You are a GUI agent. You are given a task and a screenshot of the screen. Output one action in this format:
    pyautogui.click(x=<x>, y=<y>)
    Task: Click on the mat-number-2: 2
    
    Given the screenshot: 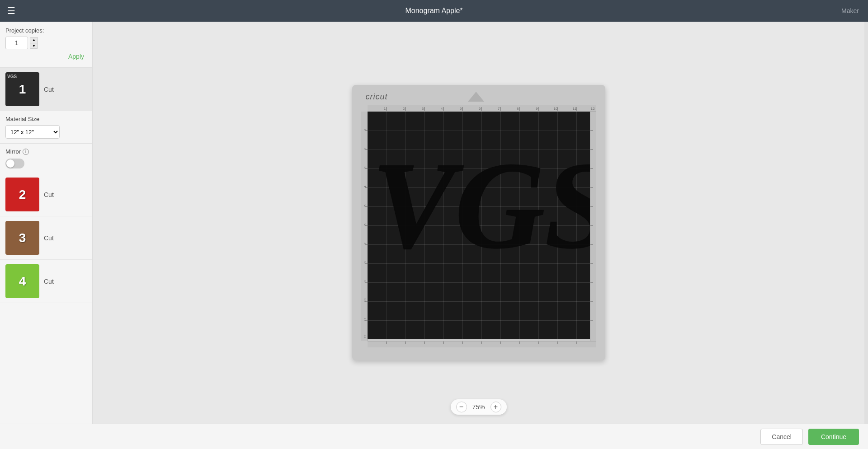 What is the action you would take?
    pyautogui.click(x=23, y=195)
    